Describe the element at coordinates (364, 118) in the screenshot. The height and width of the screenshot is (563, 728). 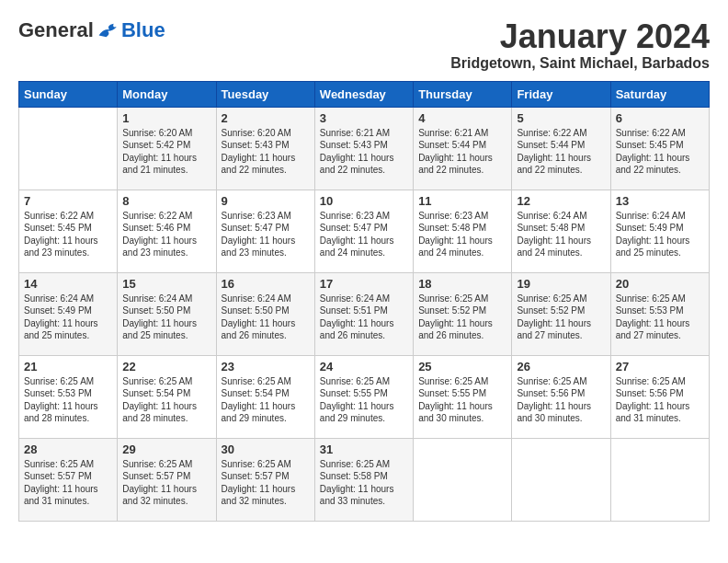
I see `day-number: 3` at that location.